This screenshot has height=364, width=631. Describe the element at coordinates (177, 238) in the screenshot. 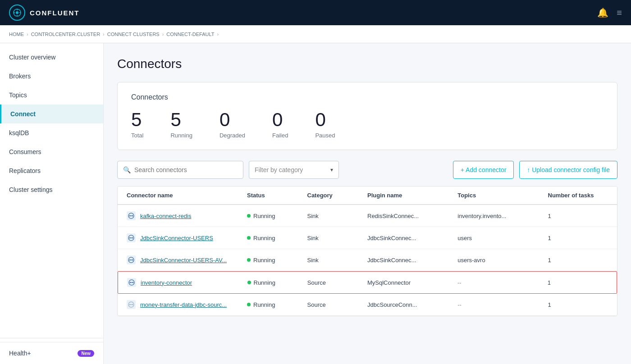

I see `connector-link: JdbcSinkConnector-USERS` at that location.